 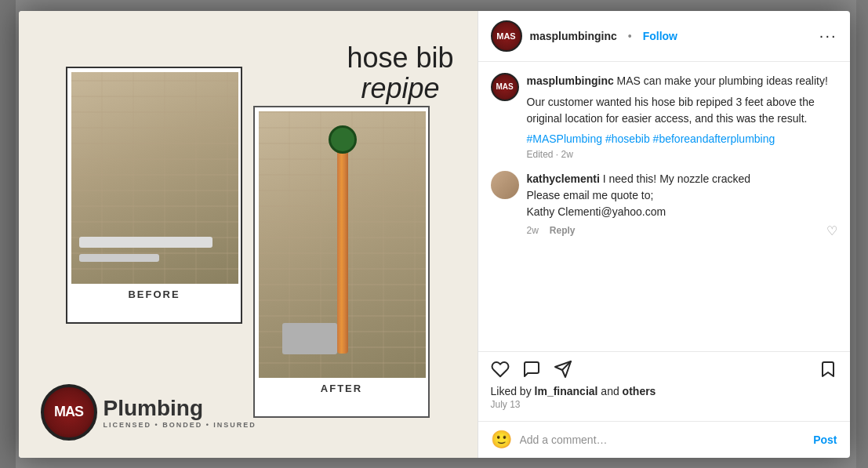 What do you see at coordinates (660, 36) in the screenshot?
I see `follow-button: Follow` at bounding box center [660, 36].